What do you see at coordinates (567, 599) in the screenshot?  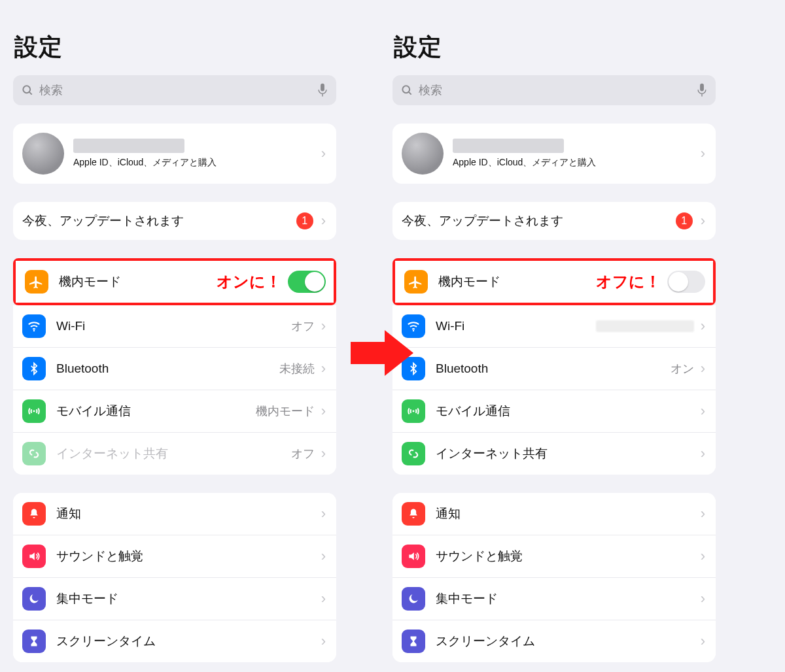 I see `focus-label: 集中モード` at bounding box center [567, 599].